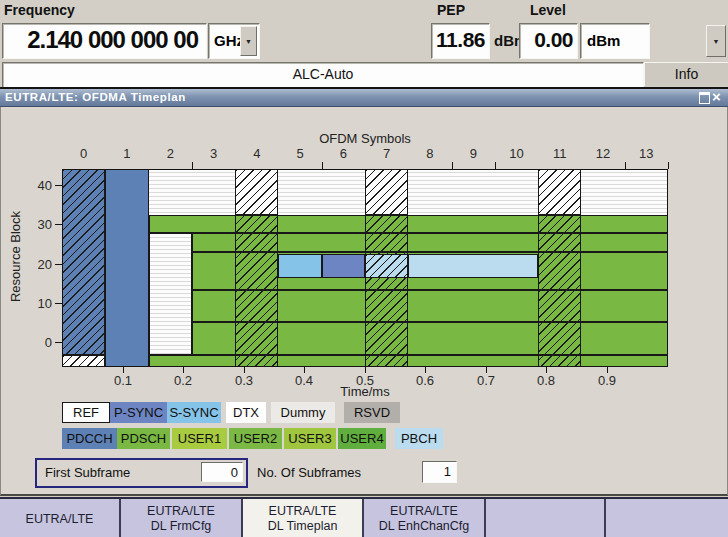 Image resolution: width=728 pixels, height=537 pixels. I want to click on legend-row-2: PDCCHPDSCHUSER1USER2USER3USER4PBCH, so click(252, 438).